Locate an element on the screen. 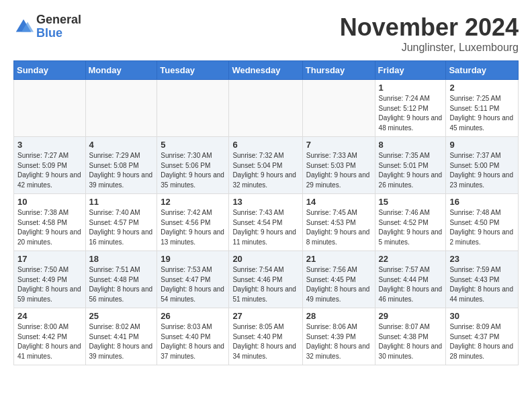  calendar-week-row: 17Sunrise: 7:50 AM Sunset: 4:49 PM Dayli… is located at coordinates (266, 279).